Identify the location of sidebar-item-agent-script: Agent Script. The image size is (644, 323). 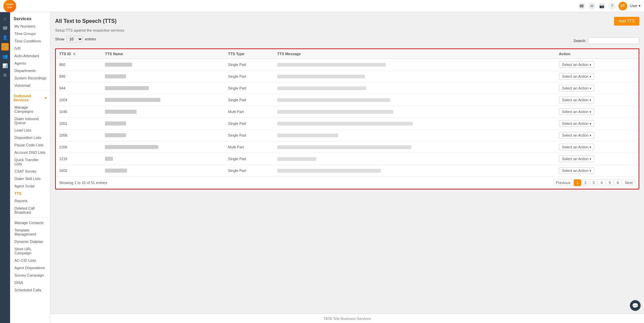
(30, 186).